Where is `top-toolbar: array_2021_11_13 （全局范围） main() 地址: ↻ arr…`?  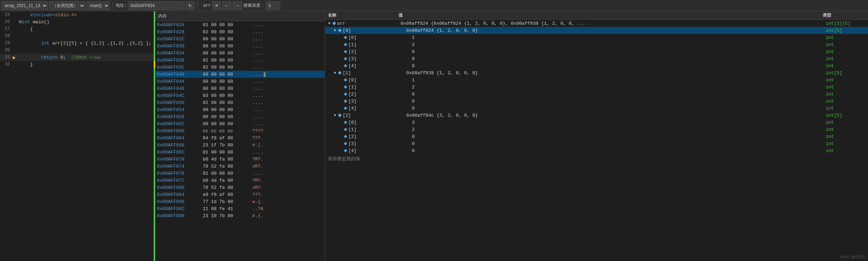
top-toolbar: array_2021_11_13 （全局范围） main() 地址: ↻ arr… is located at coordinates (434, 6).